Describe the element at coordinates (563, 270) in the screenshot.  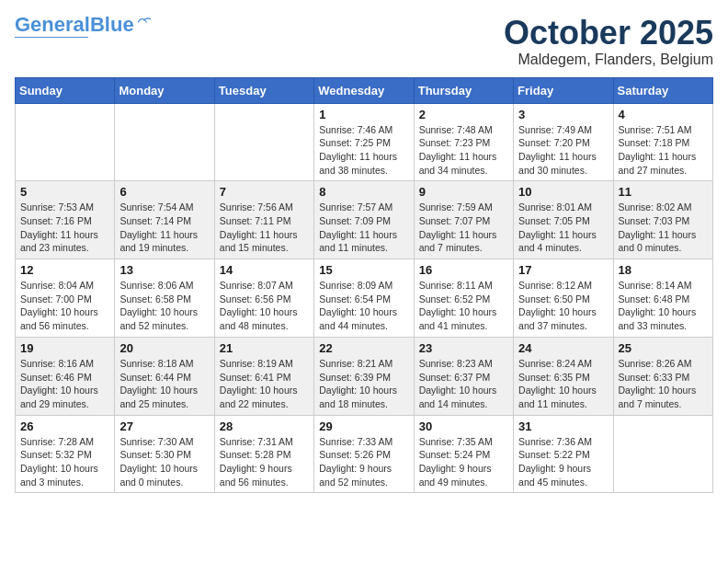
I see `day-number: 17` at that location.